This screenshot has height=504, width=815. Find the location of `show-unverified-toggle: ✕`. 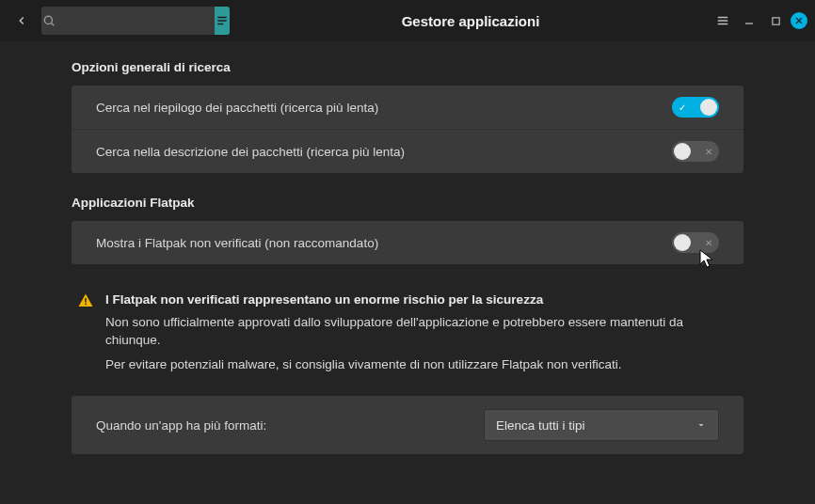

show-unverified-toggle: ✕ is located at coordinates (695, 243).